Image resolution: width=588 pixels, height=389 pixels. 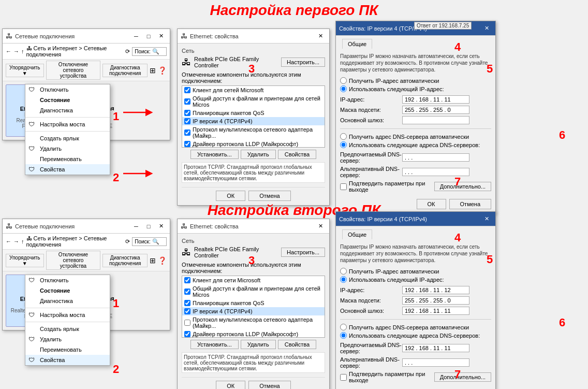 What do you see at coordinates (371, 348) in the screenshot?
I see `bot-preferred-dns-label: Предпочитаемый DNS-сервер:` at bounding box center [371, 348].